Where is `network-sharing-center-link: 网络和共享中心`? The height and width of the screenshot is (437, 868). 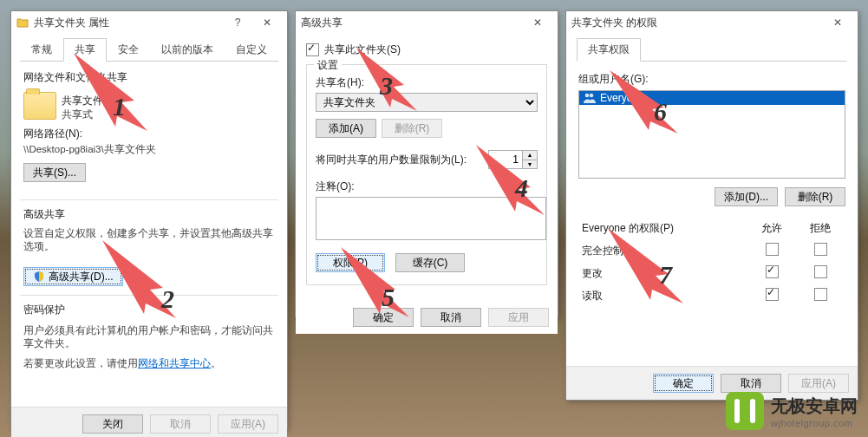
network-sharing-center-link: 网络和共享中心 is located at coordinates (174, 363).